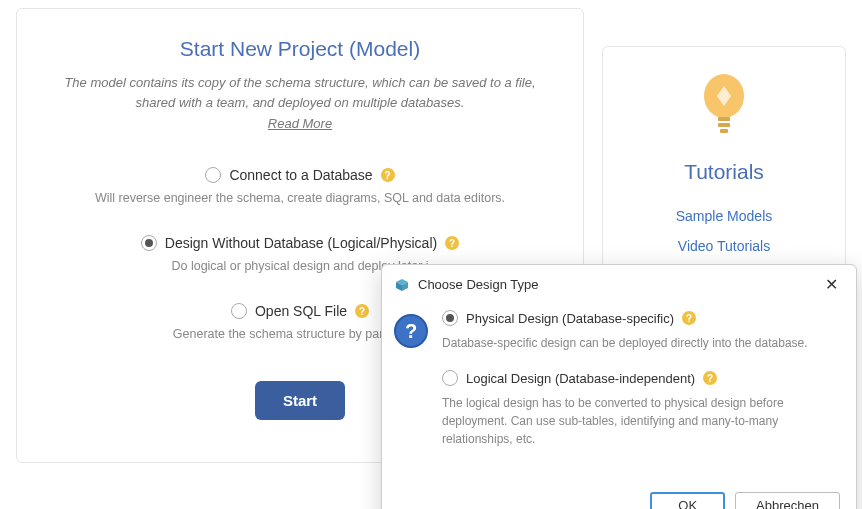 Image resolution: width=862 pixels, height=509 pixels. I want to click on cancel-button: Abbrechen, so click(788, 500).